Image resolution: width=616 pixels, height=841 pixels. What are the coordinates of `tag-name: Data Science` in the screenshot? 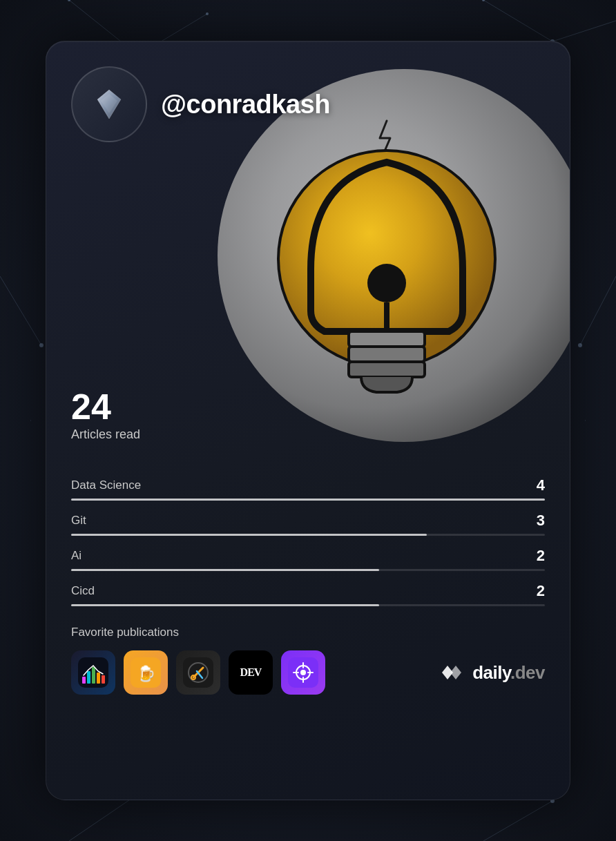 It's located at (106, 485).